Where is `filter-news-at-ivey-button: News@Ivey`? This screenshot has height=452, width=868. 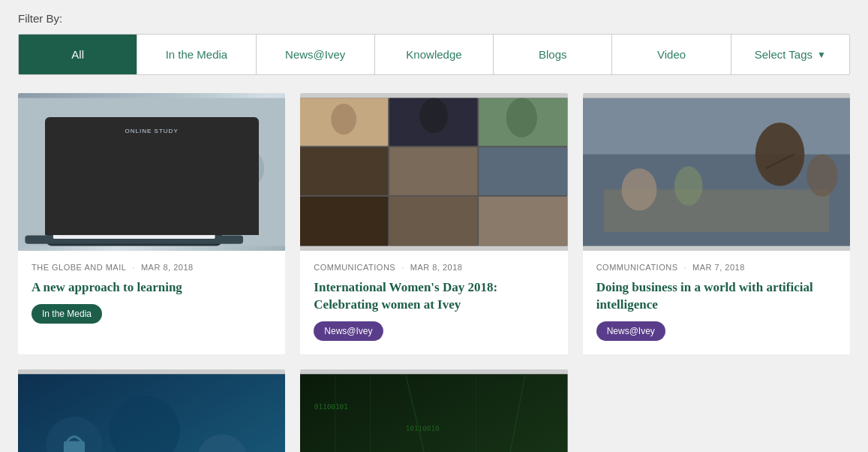 filter-news-at-ivey-button: News@Ivey is located at coordinates (316, 54).